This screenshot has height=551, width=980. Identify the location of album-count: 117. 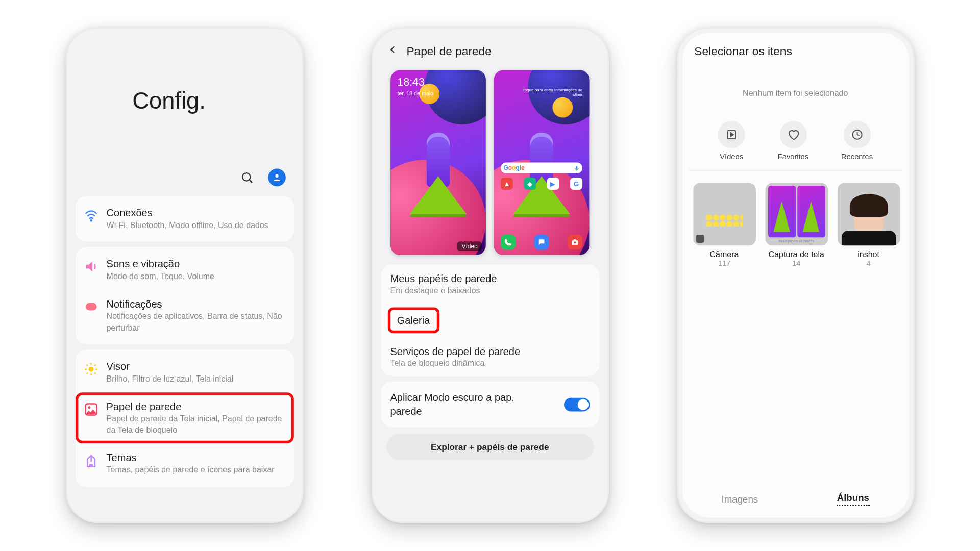
(724, 263).